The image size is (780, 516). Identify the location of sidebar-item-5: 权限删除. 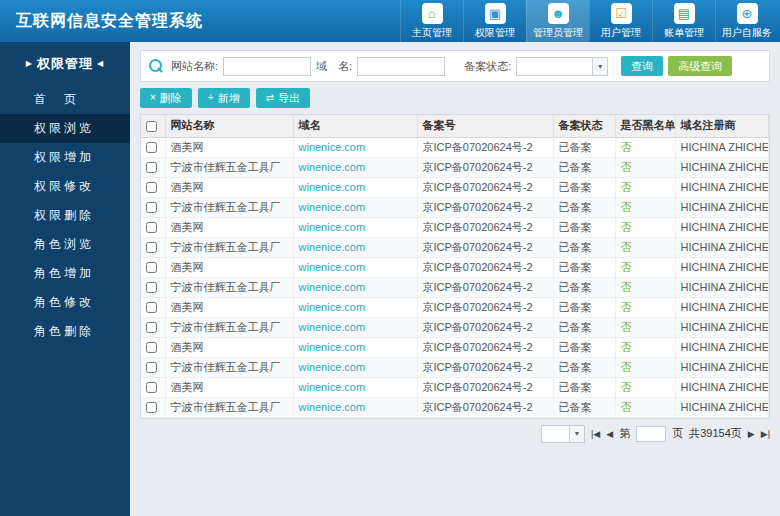
(65, 216).